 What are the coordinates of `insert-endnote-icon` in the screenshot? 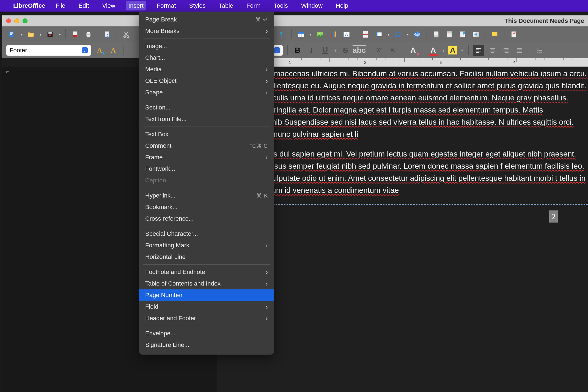 It's located at (436, 34).